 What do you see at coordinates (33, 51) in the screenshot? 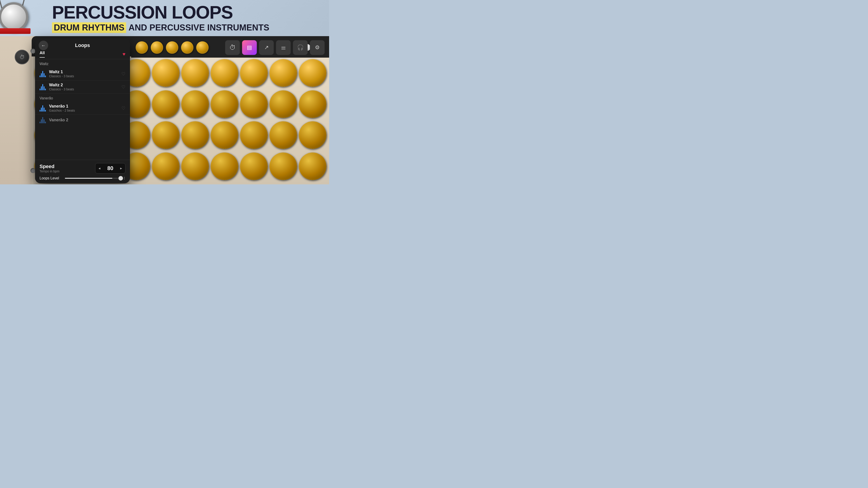
I see `screw-top` at bounding box center [33, 51].